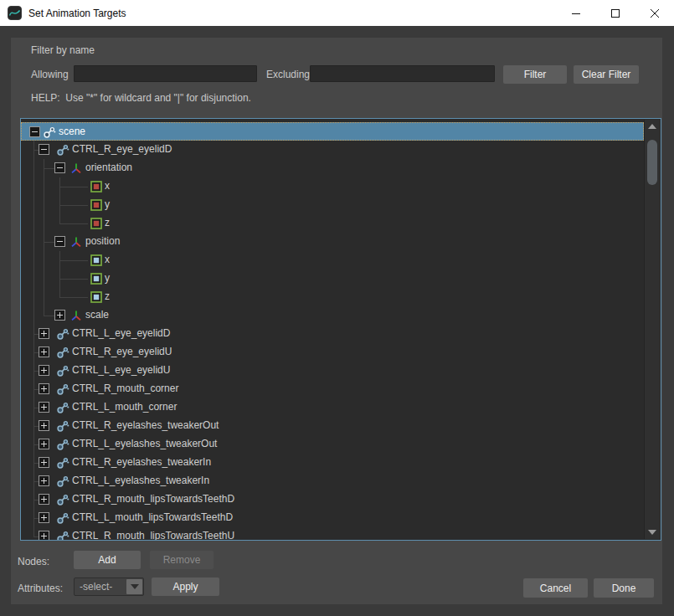  What do you see at coordinates (166, 74) in the screenshot?
I see `allowing-input` at bounding box center [166, 74].